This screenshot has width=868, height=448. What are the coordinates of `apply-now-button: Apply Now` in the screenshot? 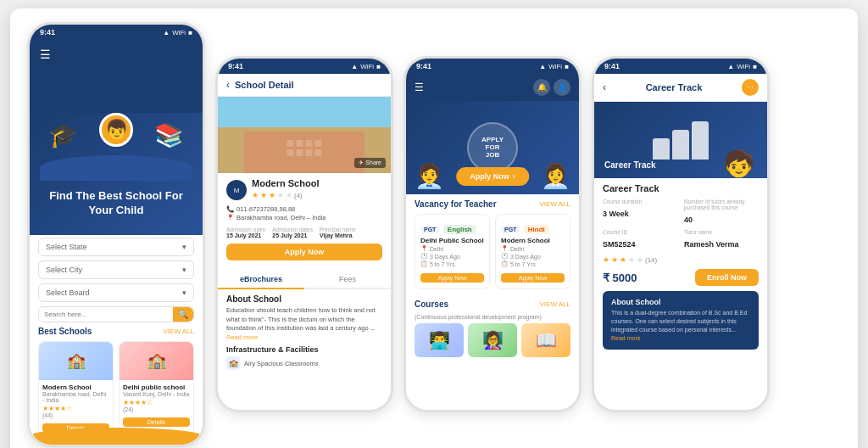 It's located at (304, 252).